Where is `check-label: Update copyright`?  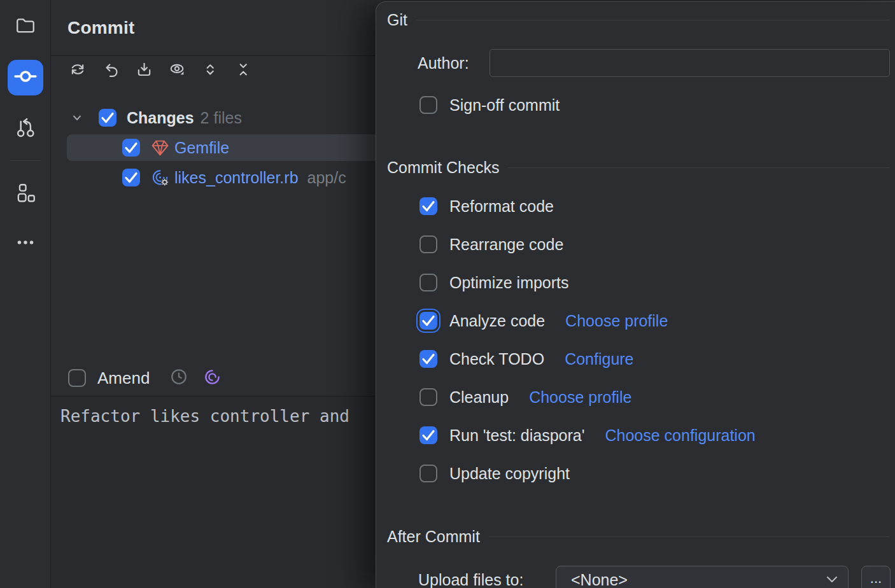 check-label: Update copyright is located at coordinates (509, 473).